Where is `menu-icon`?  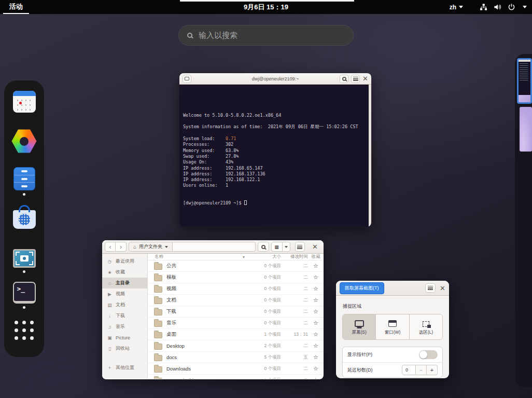 menu-icon is located at coordinates (430, 288).